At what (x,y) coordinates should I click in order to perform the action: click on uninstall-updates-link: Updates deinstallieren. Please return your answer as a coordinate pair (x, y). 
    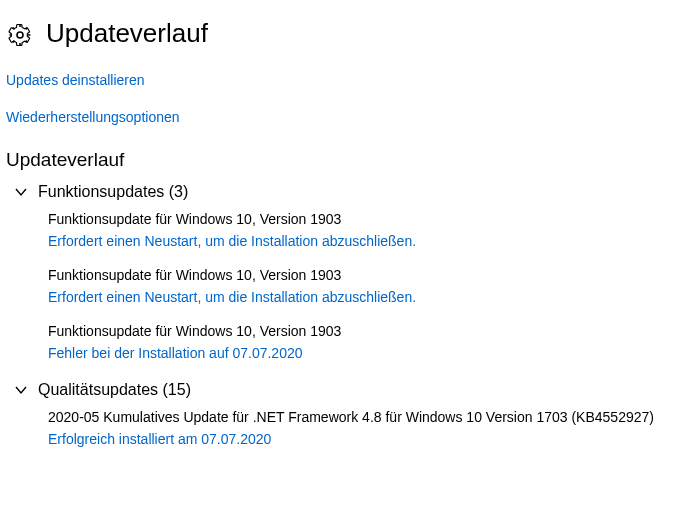
    Looking at the image, I should click on (76, 80).